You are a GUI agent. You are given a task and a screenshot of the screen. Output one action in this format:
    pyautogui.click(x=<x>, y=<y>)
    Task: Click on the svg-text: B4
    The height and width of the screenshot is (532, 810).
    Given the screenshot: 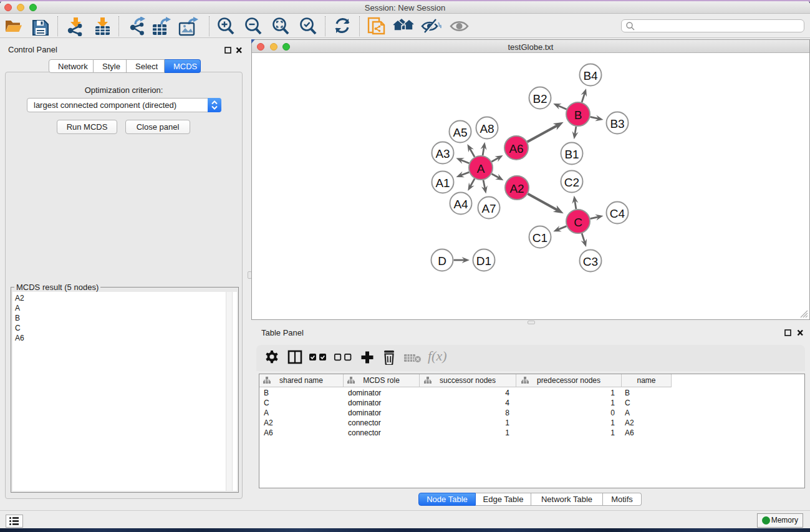 What is the action you would take?
    pyautogui.click(x=591, y=76)
    